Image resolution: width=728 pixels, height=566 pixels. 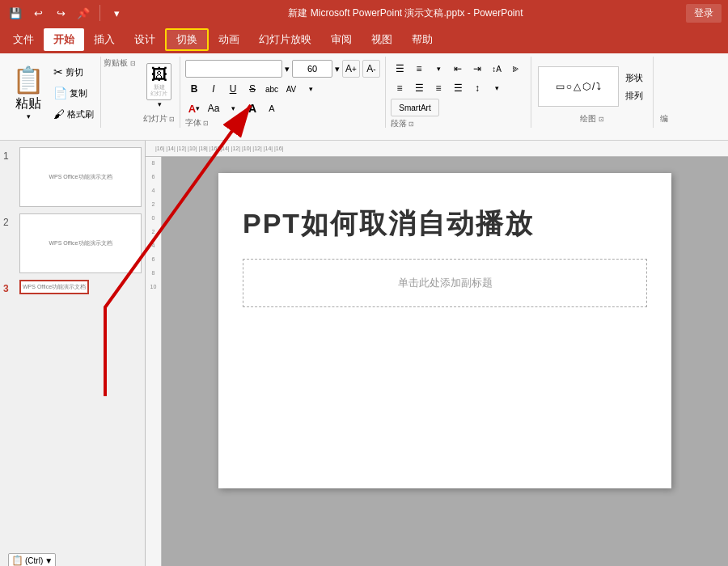 What do you see at coordinates (602, 120) in the screenshot?
I see `drawing-expand-icon: ⊡` at bounding box center [602, 120].